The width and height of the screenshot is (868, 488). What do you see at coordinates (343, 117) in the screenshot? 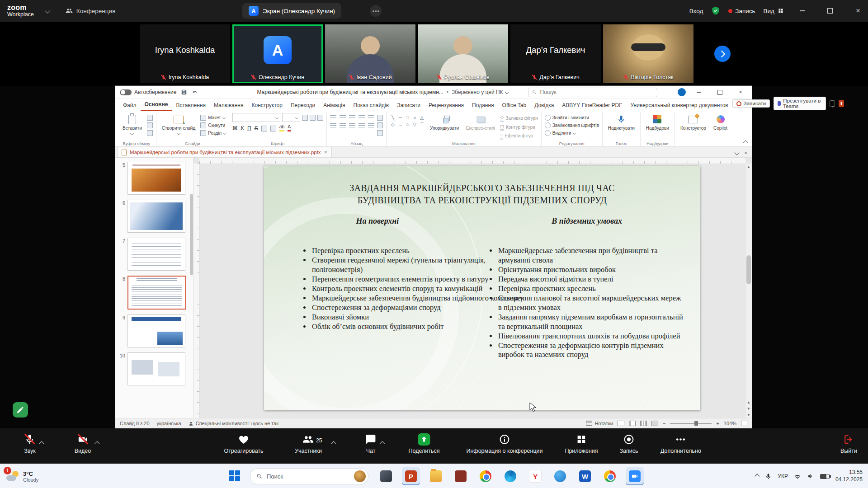
I see `numbering-icon` at bounding box center [343, 117].